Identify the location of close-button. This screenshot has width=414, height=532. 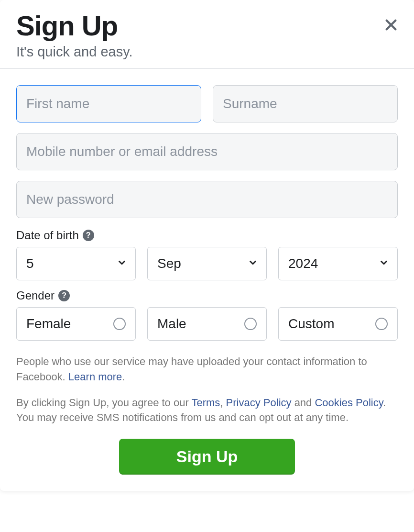
(391, 26).